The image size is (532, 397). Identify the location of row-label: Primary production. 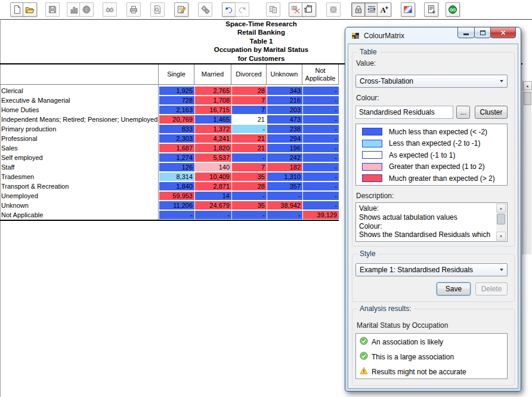
(29, 129).